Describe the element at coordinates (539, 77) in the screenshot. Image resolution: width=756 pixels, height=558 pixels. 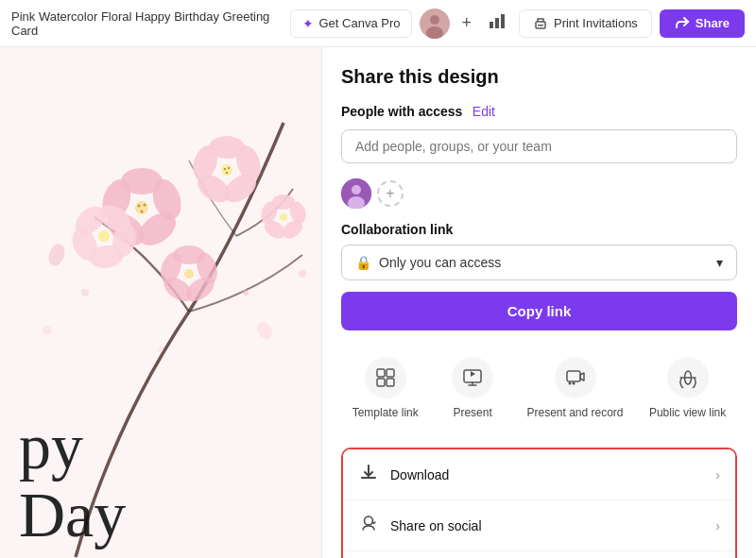
I see `share-panel-title: Share this design` at that location.